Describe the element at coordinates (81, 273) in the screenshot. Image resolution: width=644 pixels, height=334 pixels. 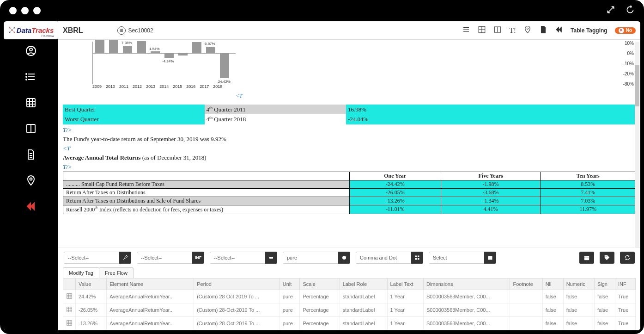
I see `tab-modify-tag: Modify Tag` at that location.